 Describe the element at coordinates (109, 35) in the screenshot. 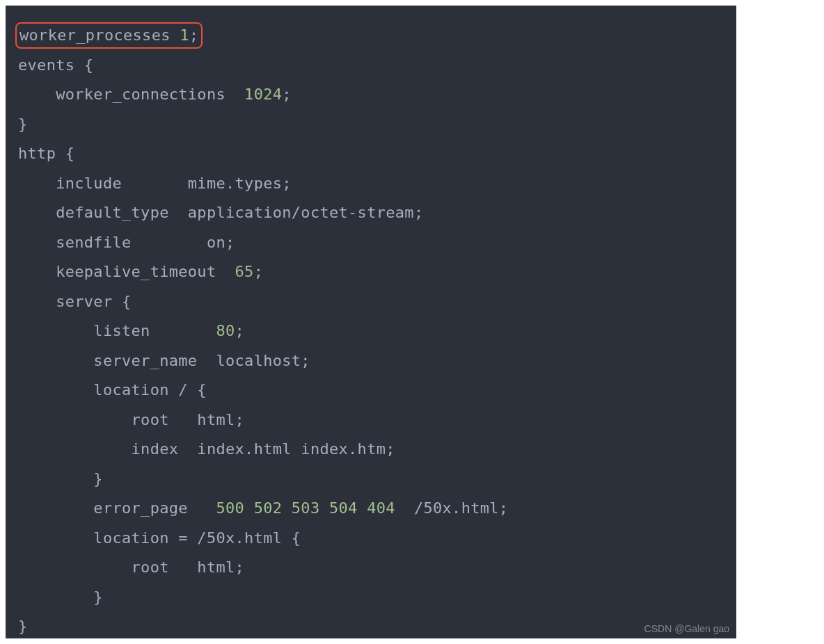

I see `highlight-box: worker_processes 1;` at that location.